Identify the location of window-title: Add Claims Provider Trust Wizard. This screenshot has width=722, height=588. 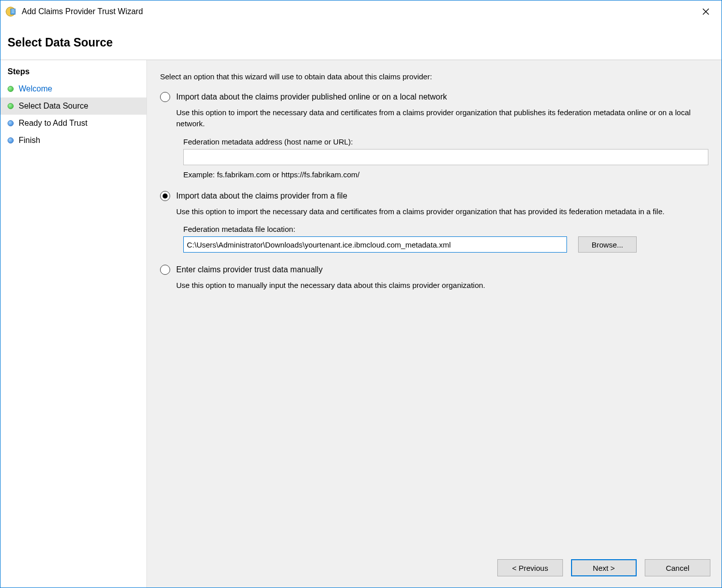
(358, 12).